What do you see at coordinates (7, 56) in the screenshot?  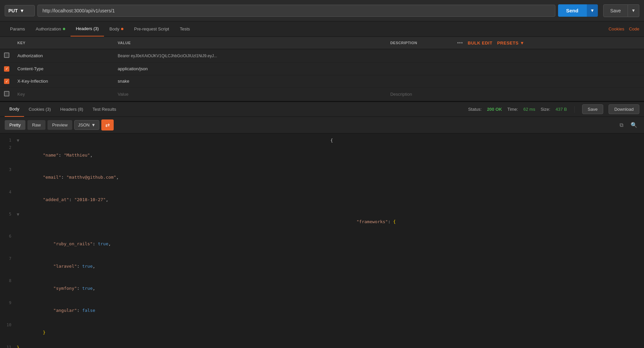 I see `row1-checkbox-cell` at bounding box center [7, 56].